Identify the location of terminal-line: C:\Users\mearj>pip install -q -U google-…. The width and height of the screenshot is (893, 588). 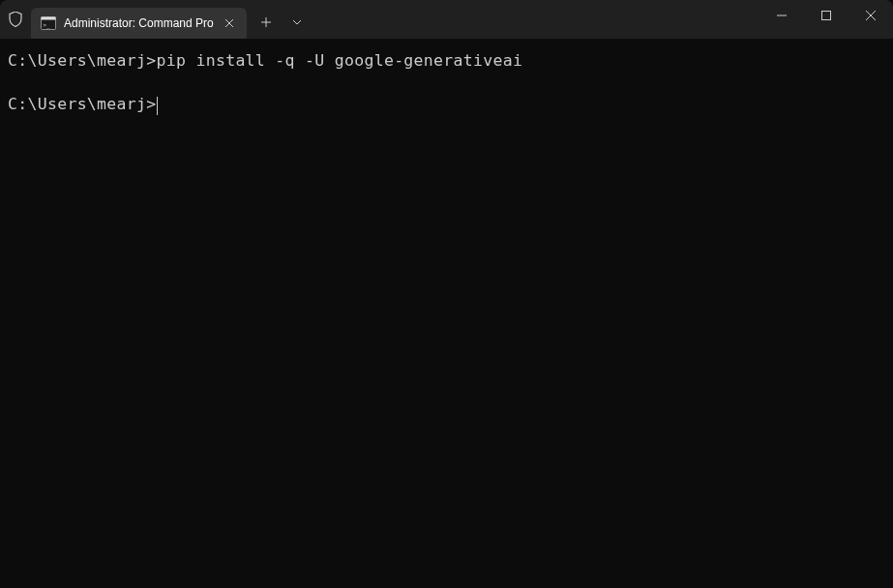
(447, 61).